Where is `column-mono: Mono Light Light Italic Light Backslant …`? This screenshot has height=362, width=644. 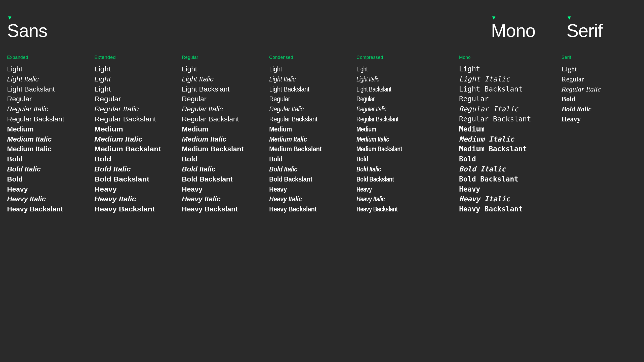 column-mono: Mono Light Light Italic Light Backslant … is located at coordinates (503, 134).